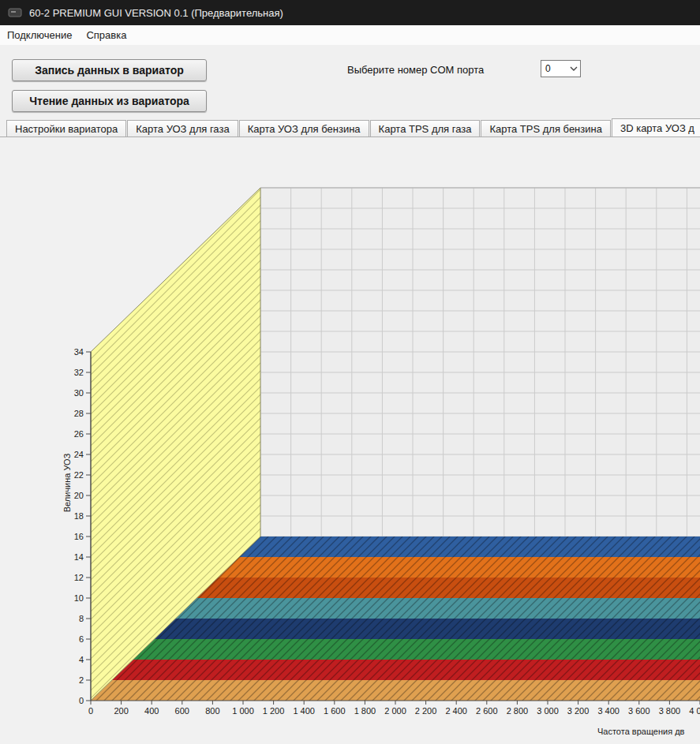  I want to click on com-port-value: 0, so click(554, 69).